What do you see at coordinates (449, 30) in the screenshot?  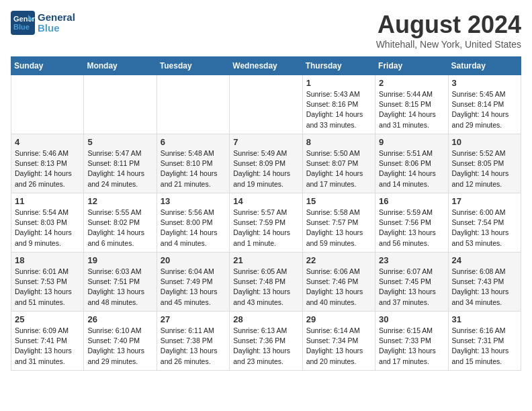 I see `calendar-header: August 2024 Whitehall, New York, United …` at bounding box center [449, 30].